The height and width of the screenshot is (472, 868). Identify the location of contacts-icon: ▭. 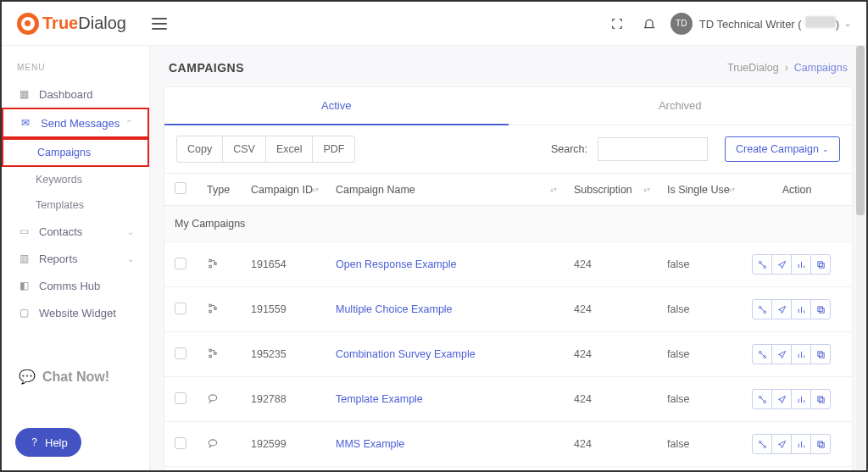
(24, 231).